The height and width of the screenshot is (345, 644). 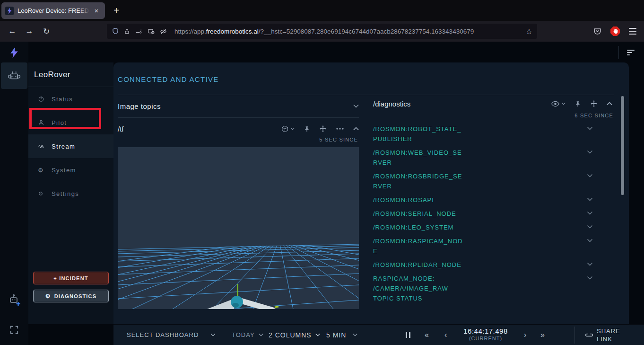 What do you see at coordinates (14, 53) in the screenshot?
I see `freedom-robotics-logo-icon` at bounding box center [14, 53].